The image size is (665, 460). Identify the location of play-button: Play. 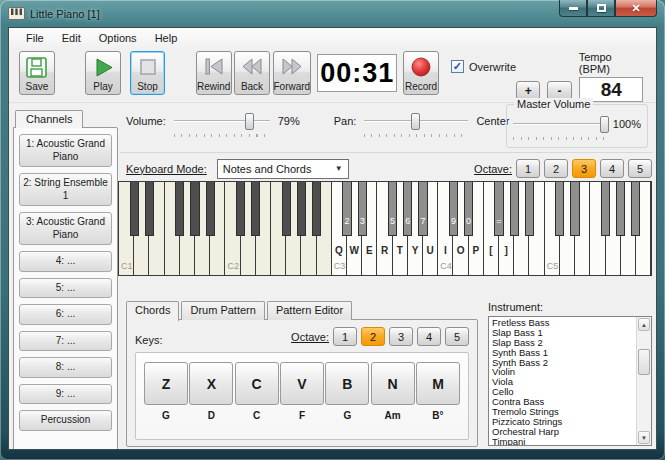
(103, 73).